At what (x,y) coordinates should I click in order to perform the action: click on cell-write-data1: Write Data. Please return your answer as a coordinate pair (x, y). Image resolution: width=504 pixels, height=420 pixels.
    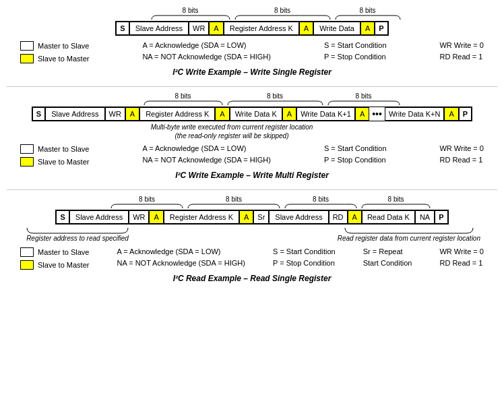
    Looking at the image, I should click on (337, 28).